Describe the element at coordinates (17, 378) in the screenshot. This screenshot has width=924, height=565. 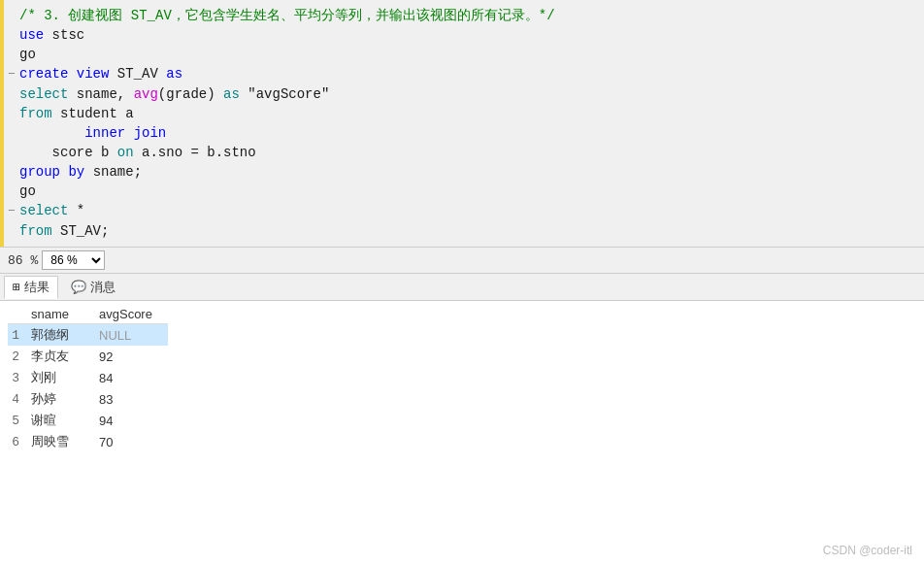
I see `row-number: 3` at that location.